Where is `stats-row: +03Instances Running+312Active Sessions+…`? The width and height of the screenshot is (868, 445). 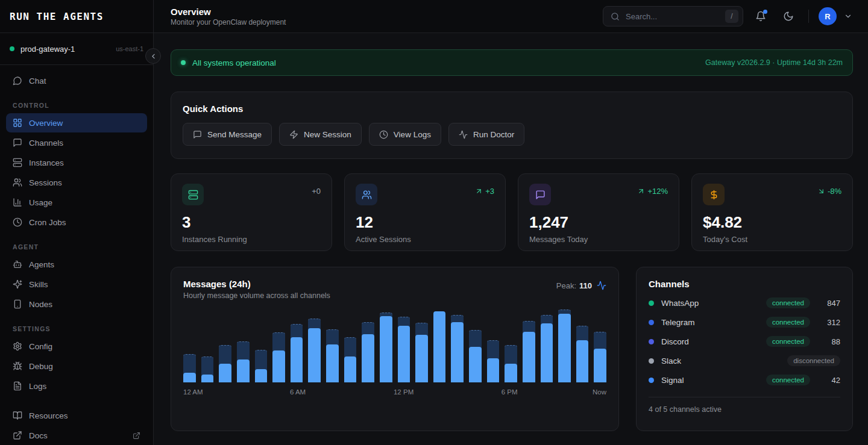
stats-row: +03Instances Running+312Active Sessions+… is located at coordinates (512, 212).